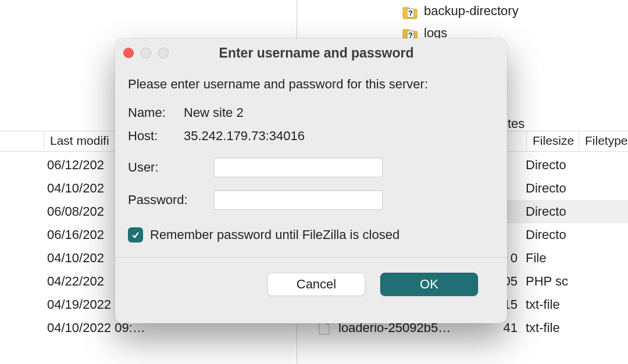 This screenshot has height=364, width=628. I want to click on password-label: Password:, so click(167, 200).